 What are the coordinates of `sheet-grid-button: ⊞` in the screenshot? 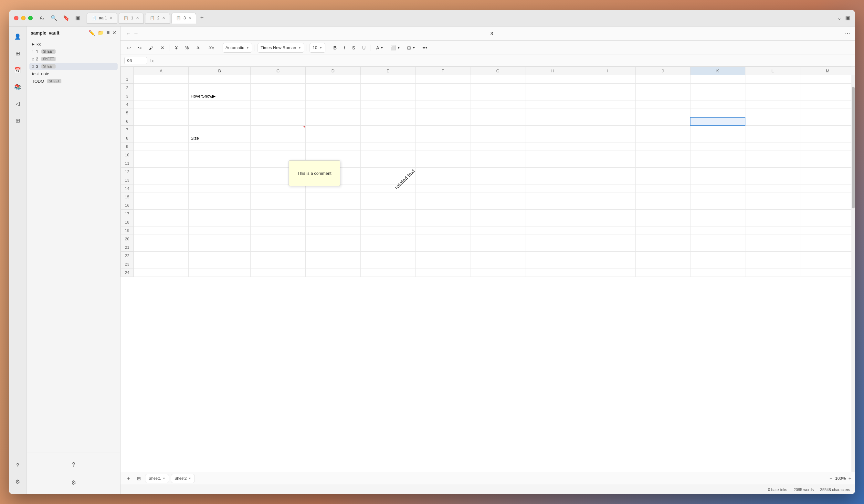 It's located at (139, 479).